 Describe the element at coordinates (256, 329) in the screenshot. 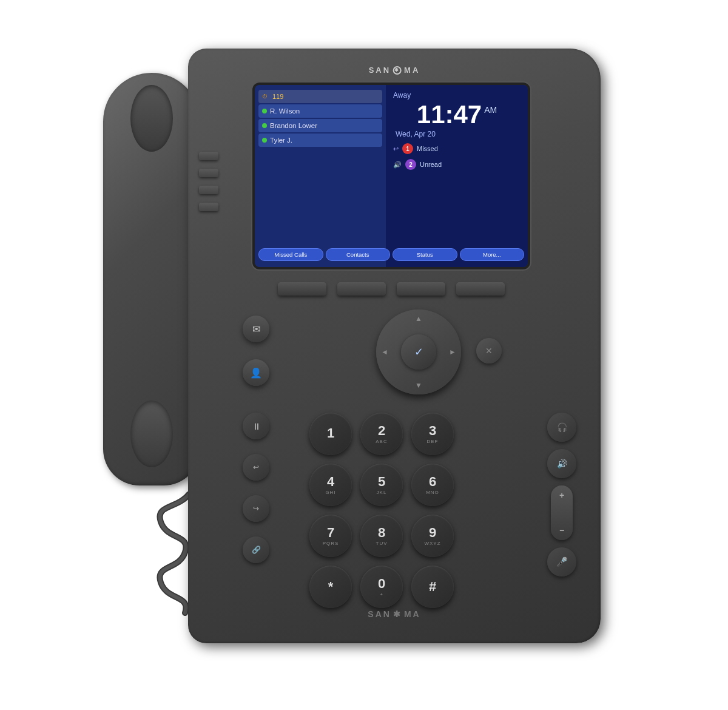

I see `mail-button: ✉` at that location.